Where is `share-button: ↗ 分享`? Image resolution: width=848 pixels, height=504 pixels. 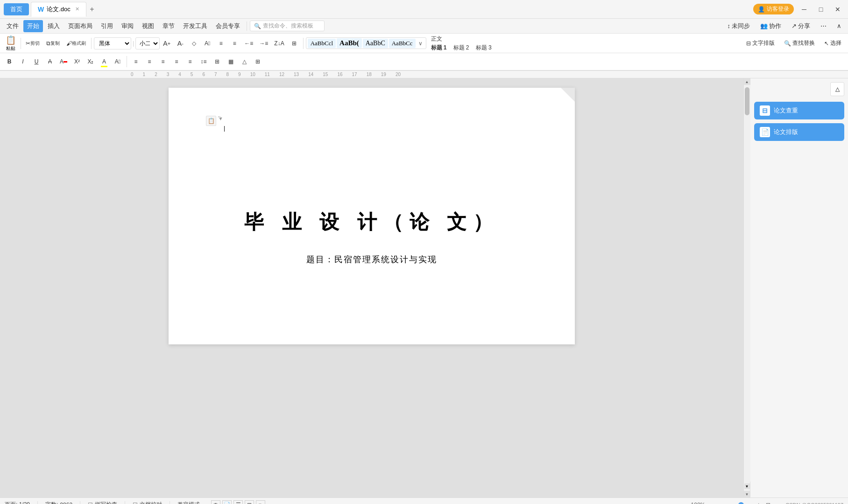 share-button: ↗ 分享 is located at coordinates (801, 26).